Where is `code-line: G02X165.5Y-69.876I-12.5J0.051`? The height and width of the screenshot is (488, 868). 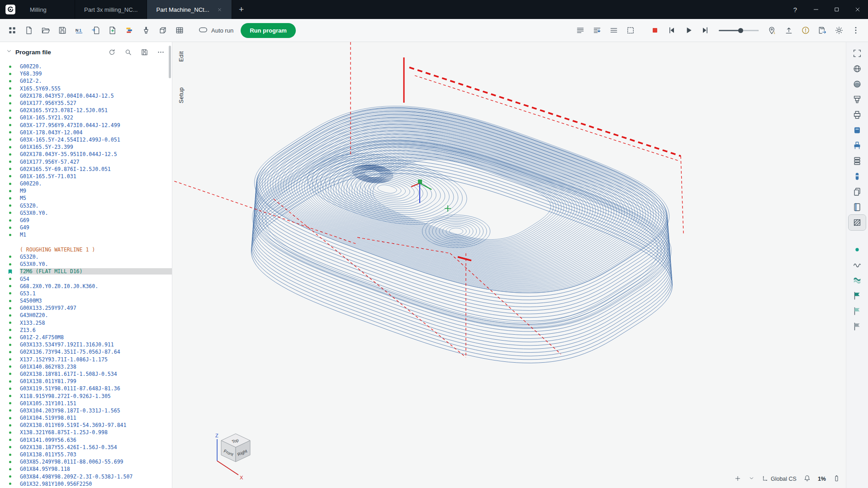
code-line: G02X165.5Y-69.876I-12.5J0.051 is located at coordinates (86, 169).